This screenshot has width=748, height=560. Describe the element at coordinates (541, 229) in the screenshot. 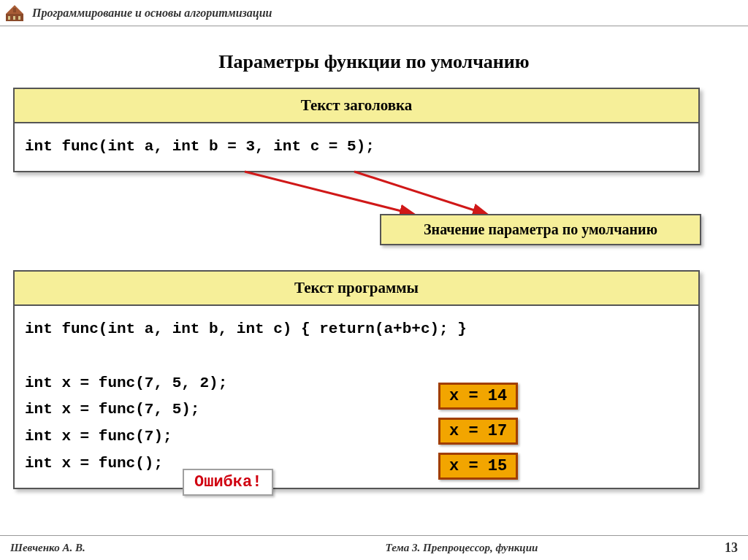

I see `callout-default-value: Значение параметра по умолчанию` at that location.